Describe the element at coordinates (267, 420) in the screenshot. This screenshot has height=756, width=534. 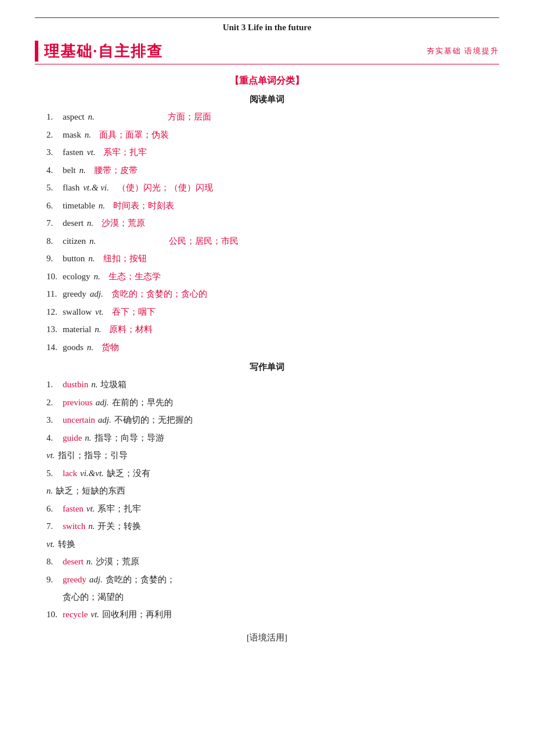
I see `writing-word-item: 3.uncertainadj.不确切的；无把握的` at that location.